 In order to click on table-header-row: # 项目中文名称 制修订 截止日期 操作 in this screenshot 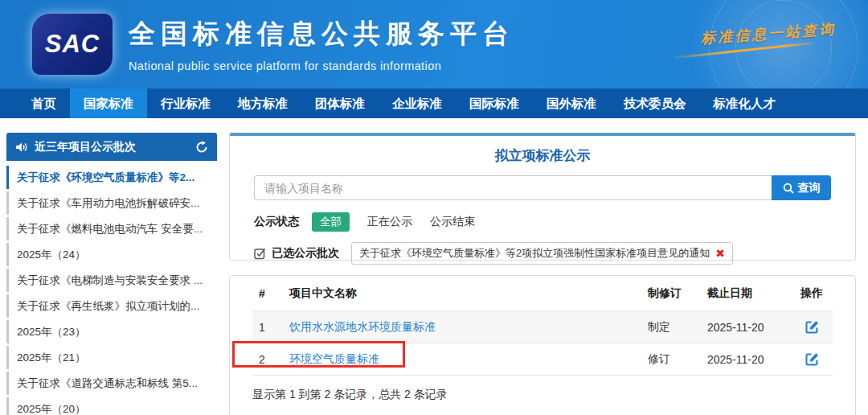, I will do `click(542, 294)`.